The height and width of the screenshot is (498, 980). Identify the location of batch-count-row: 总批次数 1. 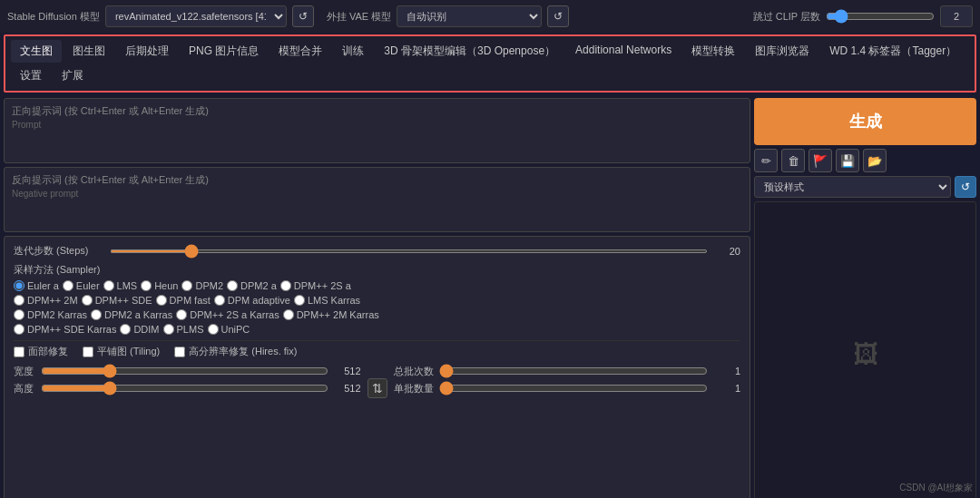
(568, 371).